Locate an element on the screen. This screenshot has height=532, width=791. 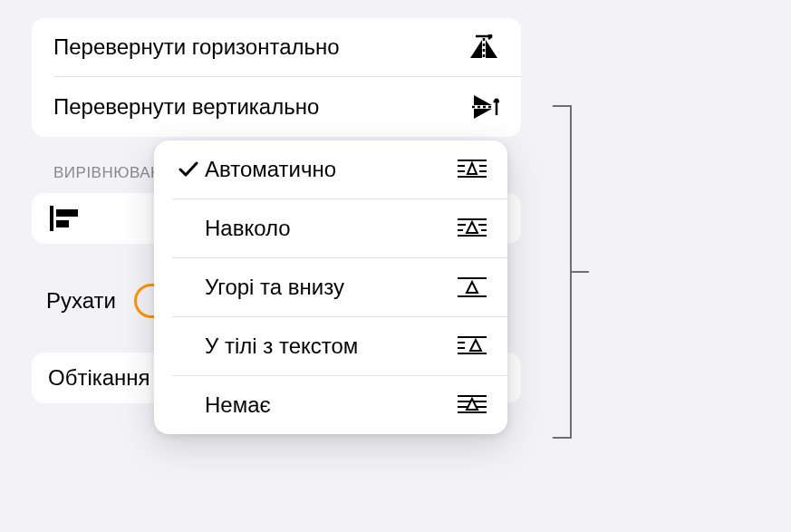
checkmark-icon is located at coordinates (188, 169).